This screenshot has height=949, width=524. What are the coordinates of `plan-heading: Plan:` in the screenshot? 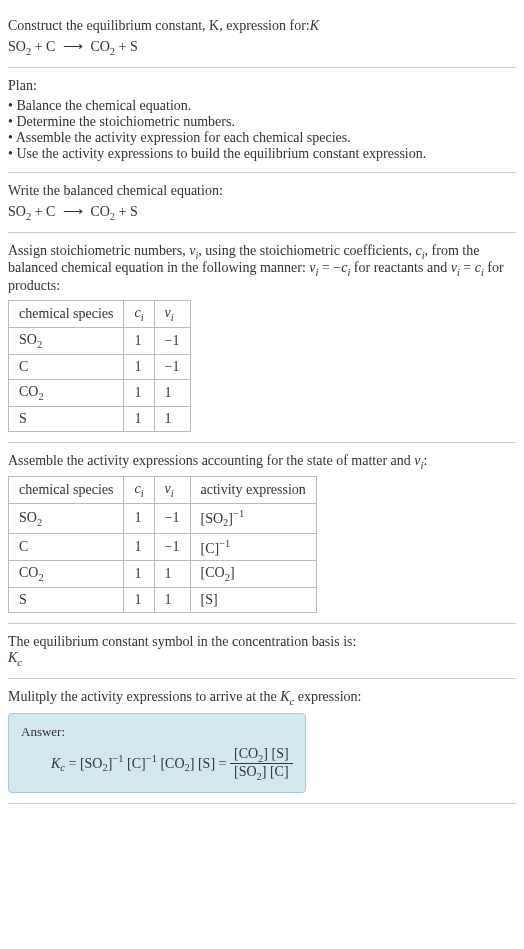 It's located at (262, 86).